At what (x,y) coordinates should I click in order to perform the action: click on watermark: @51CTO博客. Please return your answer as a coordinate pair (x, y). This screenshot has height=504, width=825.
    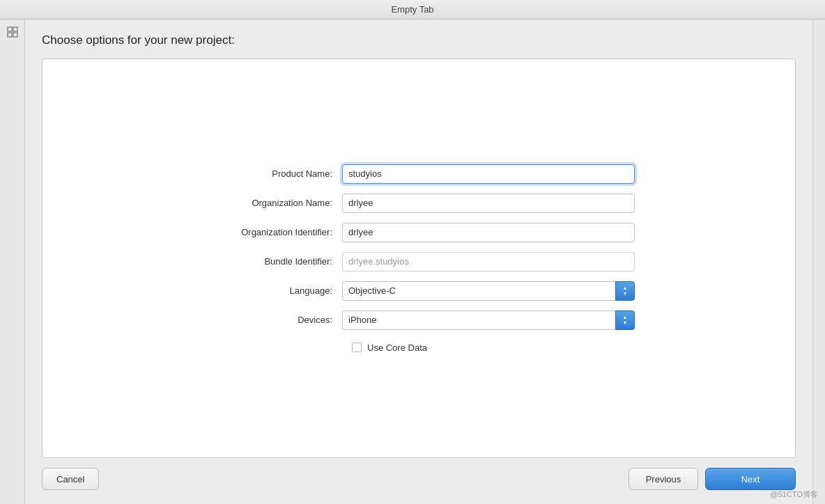
    Looking at the image, I should click on (794, 494).